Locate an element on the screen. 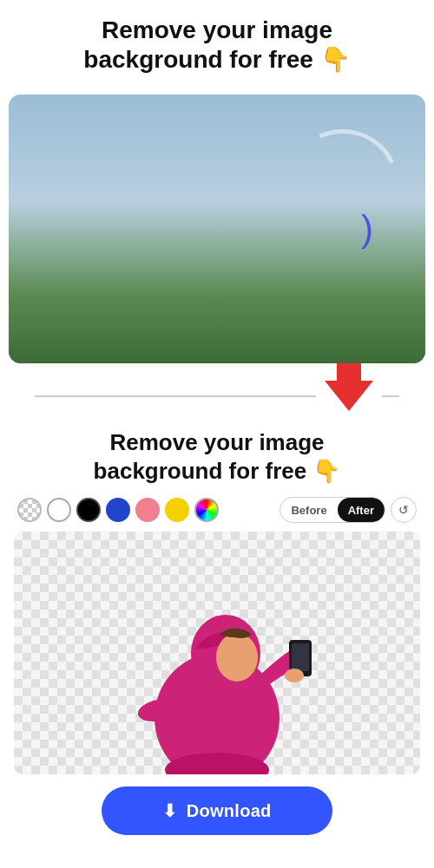  top-section: Remove your image background for free 👇 is located at coordinates (217, 47).